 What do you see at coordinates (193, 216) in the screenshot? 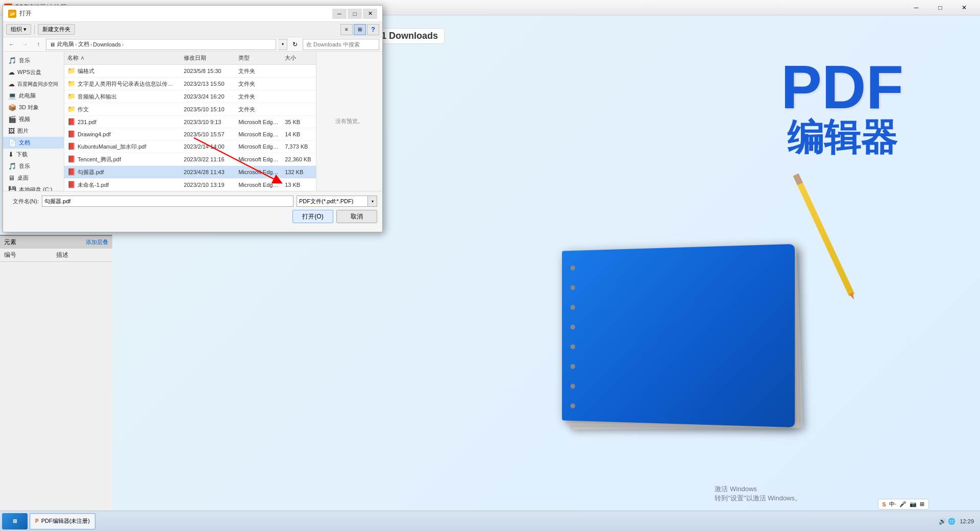
I see `action-row: 打开(O) 取消` at bounding box center [193, 216].